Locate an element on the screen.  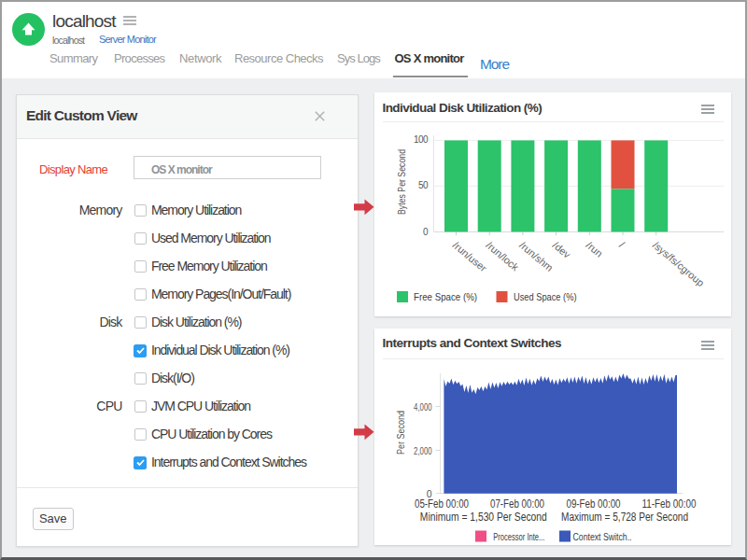
svg-text: Used Space (%) is located at coordinates (545, 297).